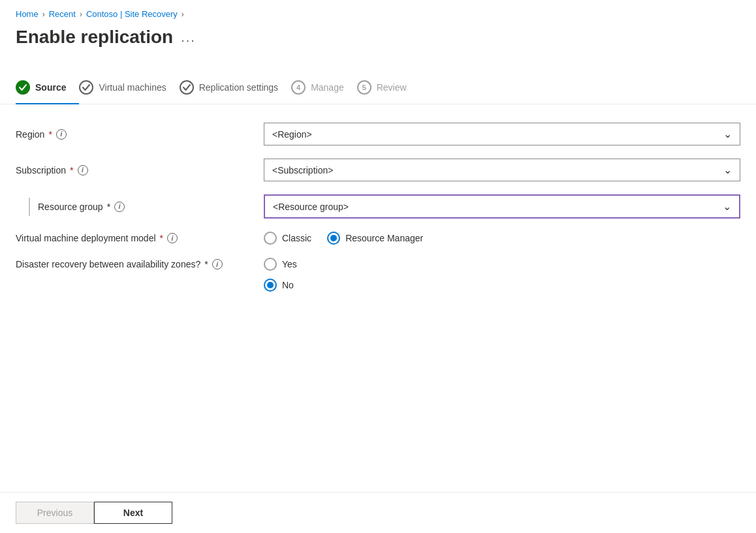 This screenshot has width=756, height=533. I want to click on region-label-text: Region, so click(30, 134).